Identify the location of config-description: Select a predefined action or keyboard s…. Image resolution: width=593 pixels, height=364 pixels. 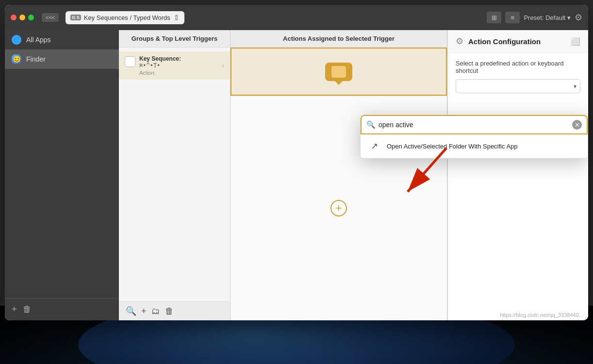
(518, 67).